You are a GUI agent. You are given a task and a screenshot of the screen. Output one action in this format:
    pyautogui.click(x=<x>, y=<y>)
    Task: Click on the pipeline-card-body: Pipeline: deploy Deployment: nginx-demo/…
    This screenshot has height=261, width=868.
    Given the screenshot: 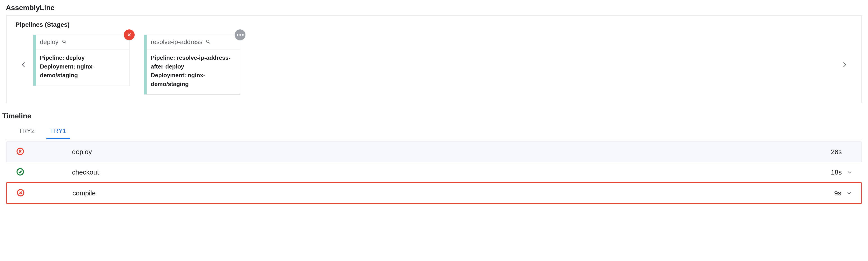 What is the action you would take?
    pyautogui.click(x=82, y=67)
    